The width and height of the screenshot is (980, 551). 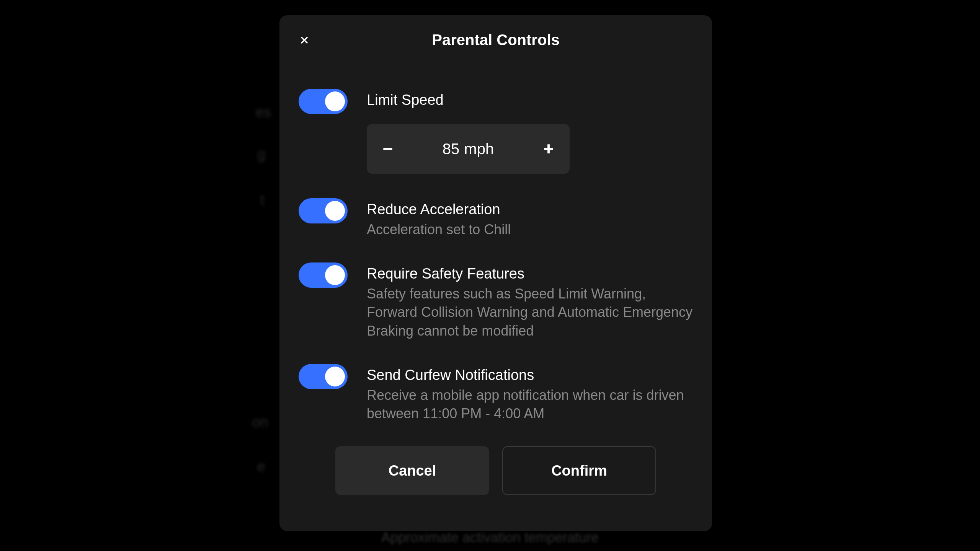 I want to click on background-hint-text: Approximate activation temperature, so click(x=490, y=538).